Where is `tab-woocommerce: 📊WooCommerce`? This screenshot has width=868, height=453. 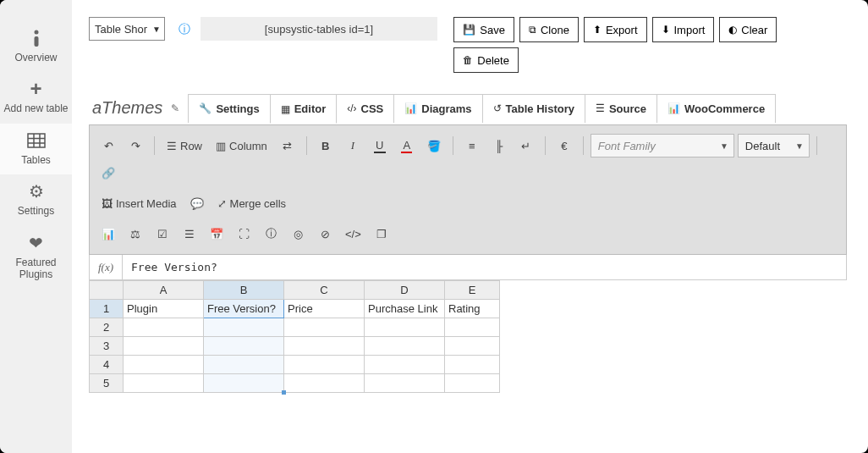
tab-woocommerce: 📊WooCommerce is located at coordinates (716, 108).